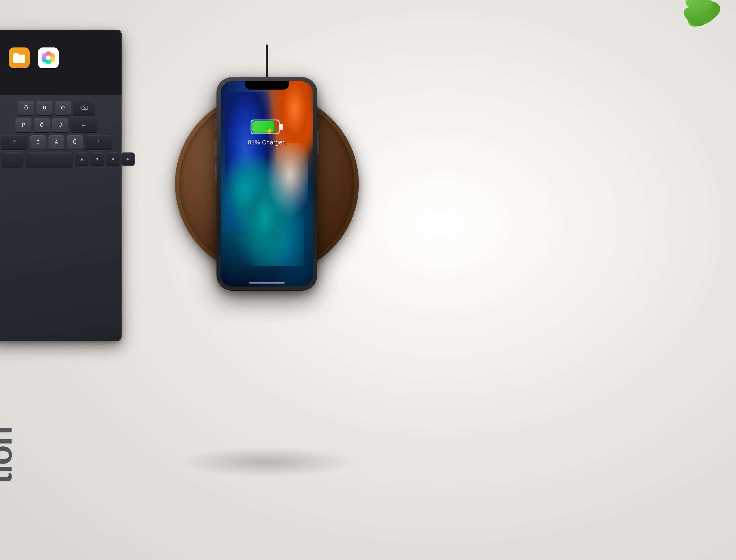 The height and width of the screenshot is (560, 736). What do you see at coordinates (42, 125) in the screenshot?
I see `key-o-double-acute: Ő` at bounding box center [42, 125].